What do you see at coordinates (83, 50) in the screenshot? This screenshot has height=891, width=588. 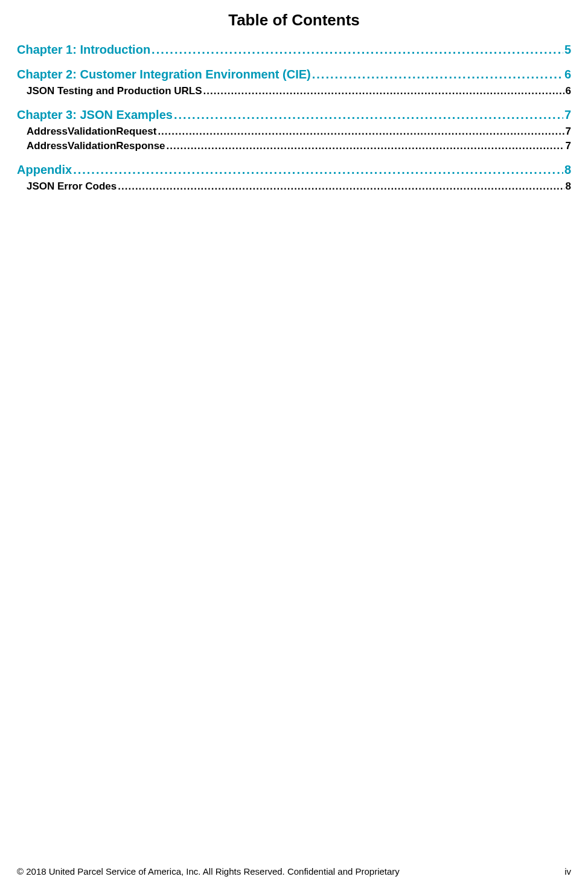 I see `toc-label: Chapter 1: Introduction` at bounding box center [83, 50].